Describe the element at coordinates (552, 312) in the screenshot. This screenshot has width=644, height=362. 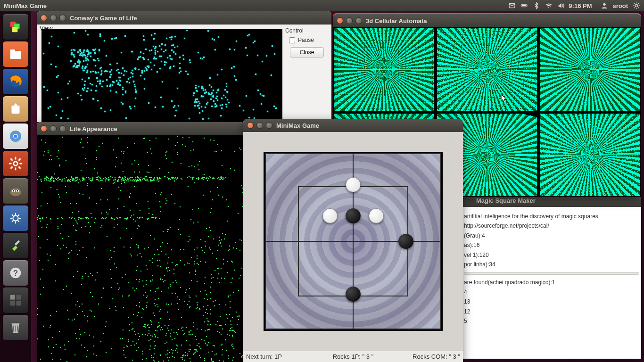
I see `magic-line: 12` at that location.